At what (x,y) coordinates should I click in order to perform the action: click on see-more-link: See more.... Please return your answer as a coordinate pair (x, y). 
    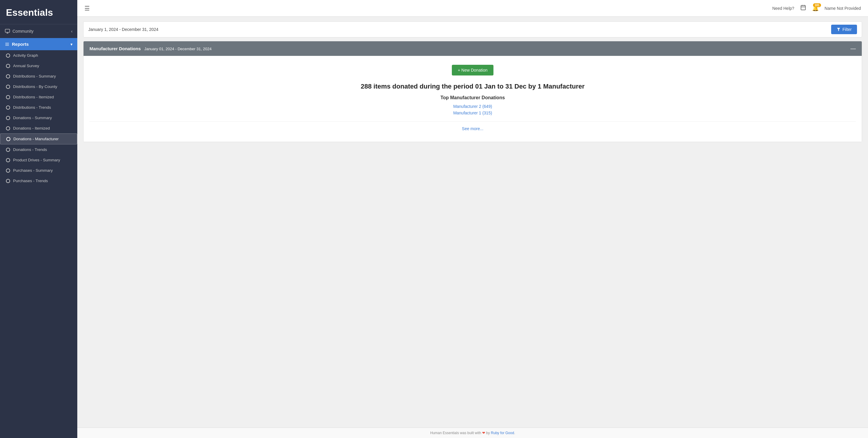
    Looking at the image, I should click on (472, 129).